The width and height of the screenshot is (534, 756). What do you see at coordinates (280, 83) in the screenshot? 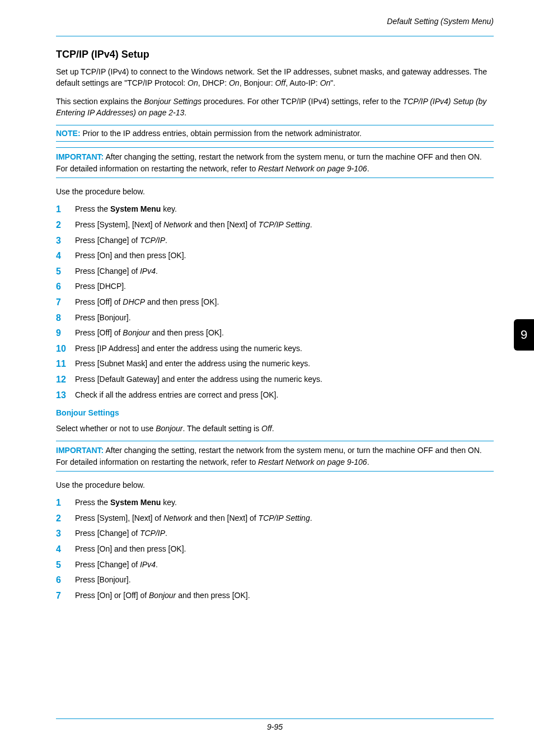
I see `text: Off` at bounding box center [280, 83].